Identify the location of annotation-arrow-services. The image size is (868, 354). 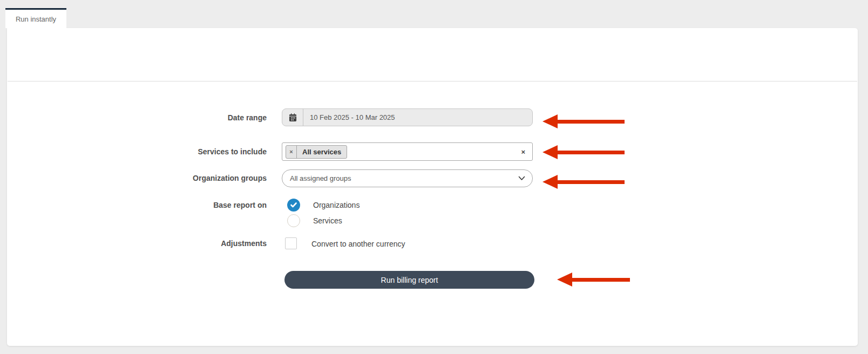
(584, 152).